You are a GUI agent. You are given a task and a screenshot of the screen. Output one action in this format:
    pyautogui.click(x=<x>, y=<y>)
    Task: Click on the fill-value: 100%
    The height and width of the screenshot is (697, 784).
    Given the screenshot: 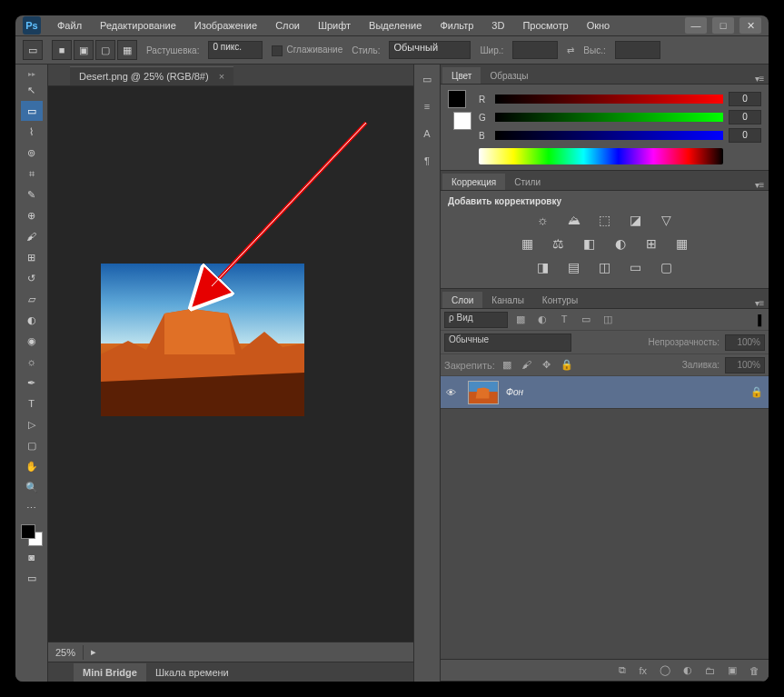 What is the action you would take?
    pyautogui.click(x=745, y=365)
    